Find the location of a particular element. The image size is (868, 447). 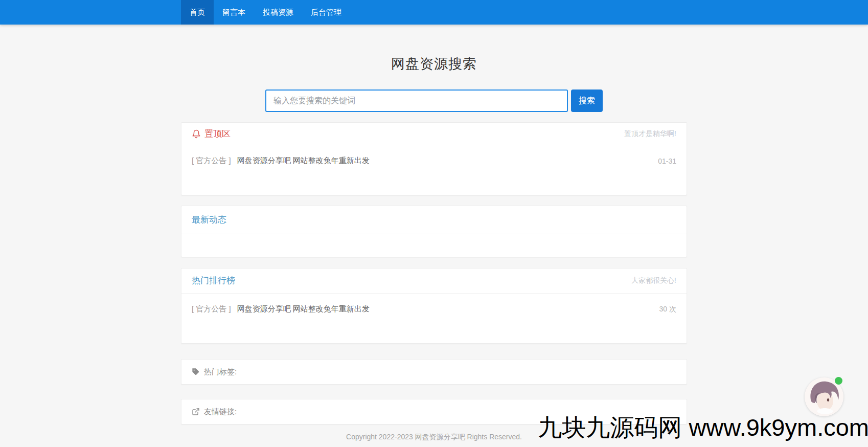

hot-tags-label: 热门标签: is located at coordinates (220, 372).